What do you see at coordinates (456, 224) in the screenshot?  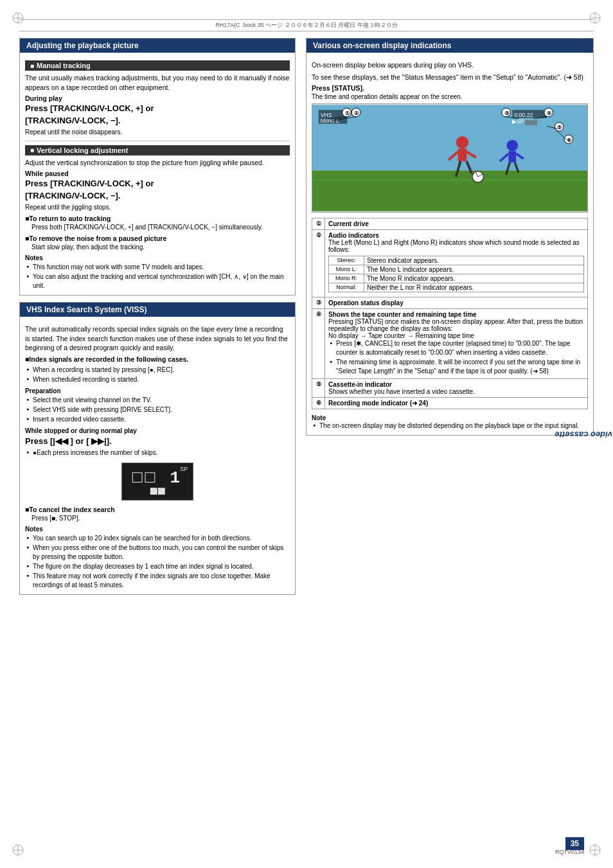 I see `row1-label: Current drive` at bounding box center [456, 224].